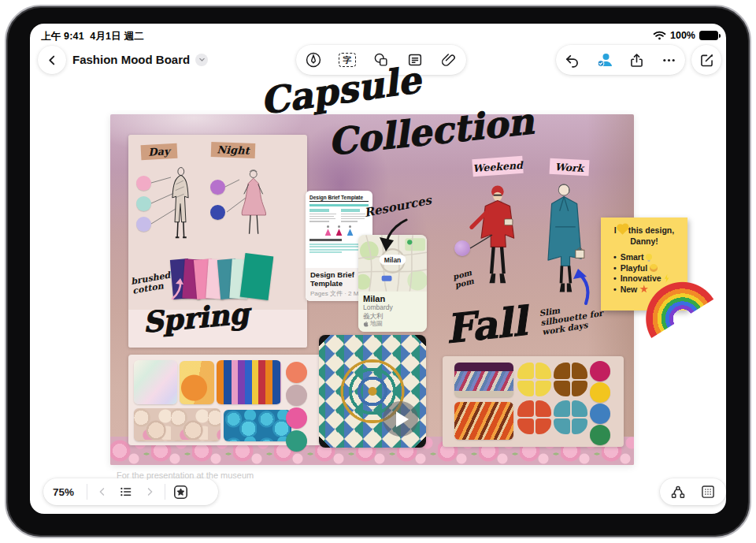 Image resolution: width=756 pixels, height=543 pixels. What do you see at coordinates (131, 60) in the screenshot?
I see `board-title: Fashion Mood Board` at bounding box center [131, 60].